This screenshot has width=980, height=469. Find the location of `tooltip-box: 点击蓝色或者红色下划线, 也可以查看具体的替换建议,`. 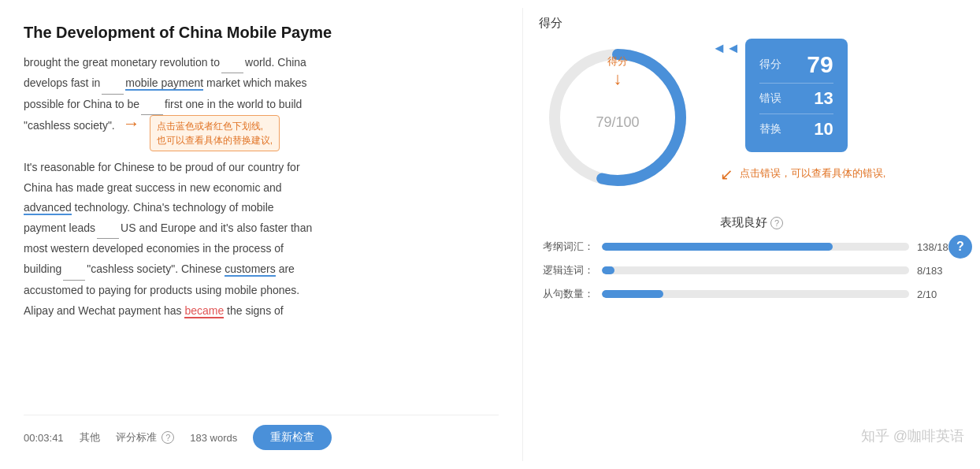

tooltip-box: 点击蓝色或者红色下划线, 也可以查看具体的替换建议, is located at coordinates (214, 133).